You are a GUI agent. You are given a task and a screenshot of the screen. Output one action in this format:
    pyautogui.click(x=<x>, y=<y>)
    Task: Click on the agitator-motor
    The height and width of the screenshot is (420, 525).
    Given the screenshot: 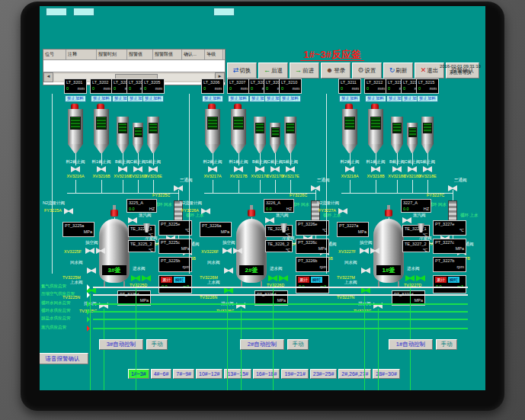 What is the action you would take?
    pyautogui.click(x=114, y=213)
    